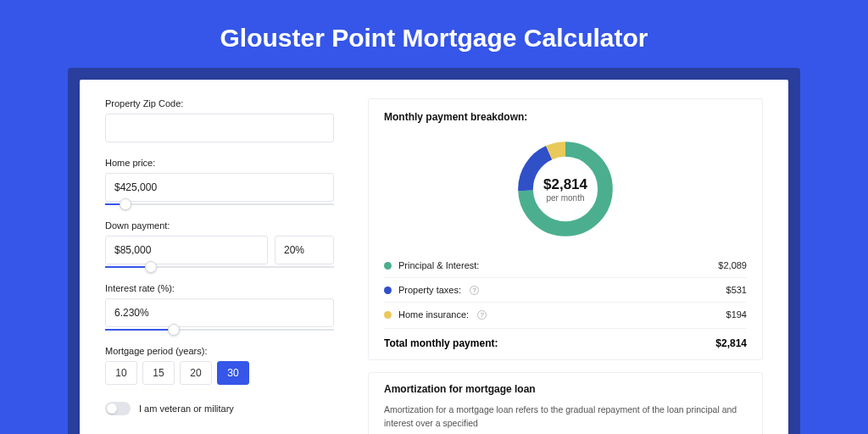 This screenshot has width=868, height=434. I want to click on page-title: Glouster Point Mortgage Calculator, so click(434, 38).